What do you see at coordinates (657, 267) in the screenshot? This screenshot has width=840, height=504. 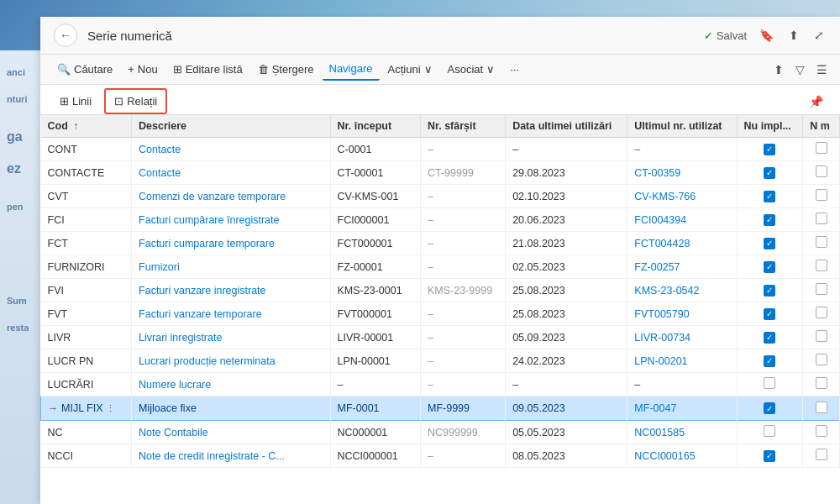 I see `ultimul-nr-link: FZ-00257` at bounding box center [657, 267].